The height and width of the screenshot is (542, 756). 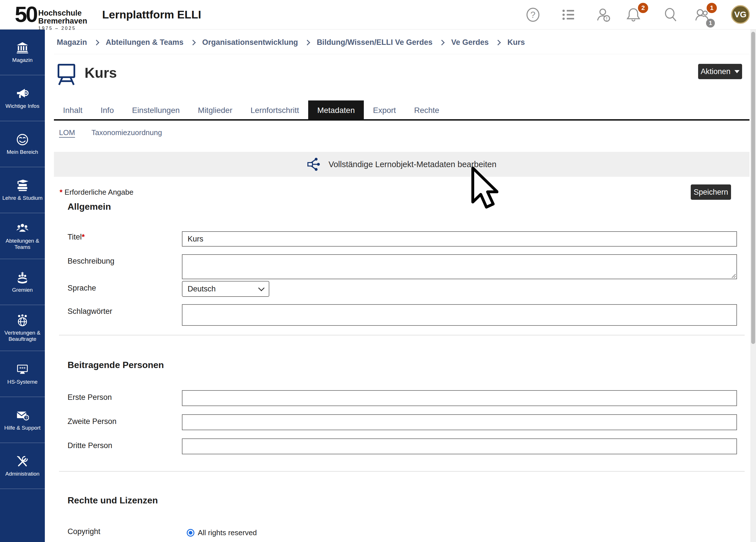 I want to click on sidebar-item-lehre-studium: Lehre & Studium, so click(x=23, y=190).